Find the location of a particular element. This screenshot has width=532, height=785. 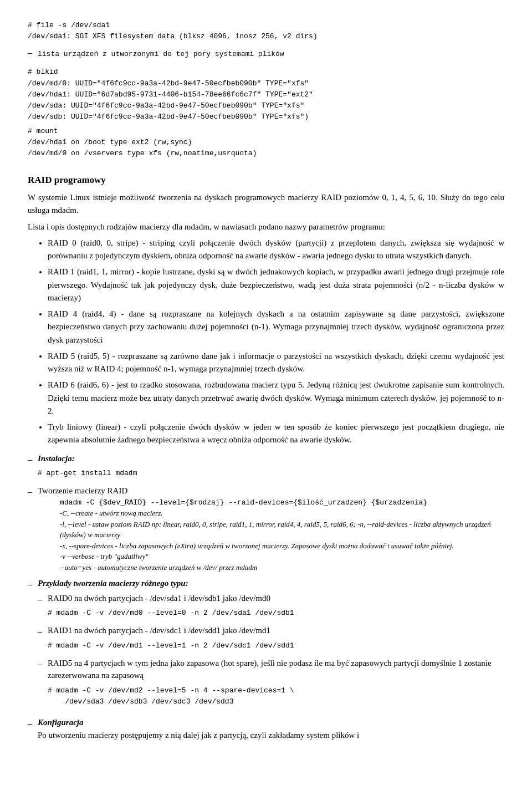

dash-ex2-icon: – is located at coordinates (40, 664).